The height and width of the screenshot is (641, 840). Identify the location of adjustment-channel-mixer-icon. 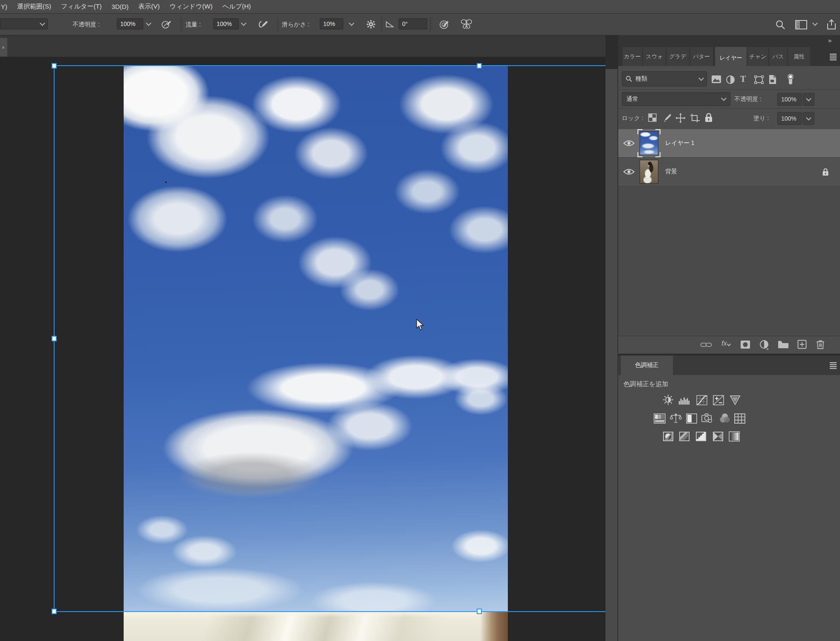
(725, 418).